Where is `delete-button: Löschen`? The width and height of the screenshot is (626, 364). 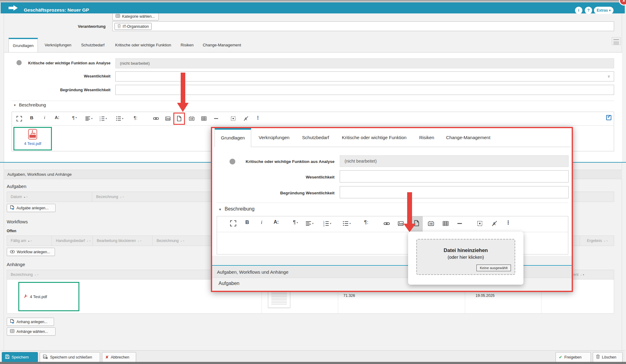
delete-button: Löschen is located at coordinates (608, 357).